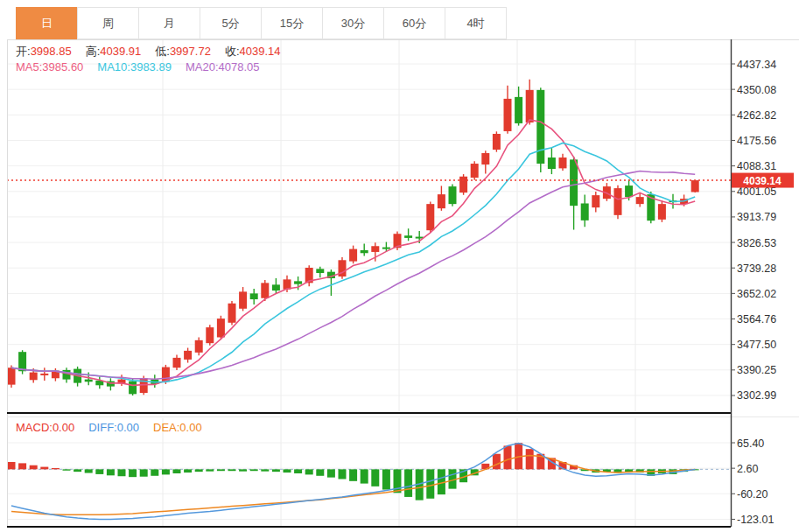  What do you see at coordinates (166, 427) in the screenshot?
I see `legend-label: DEA:` at bounding box center [166, 427].